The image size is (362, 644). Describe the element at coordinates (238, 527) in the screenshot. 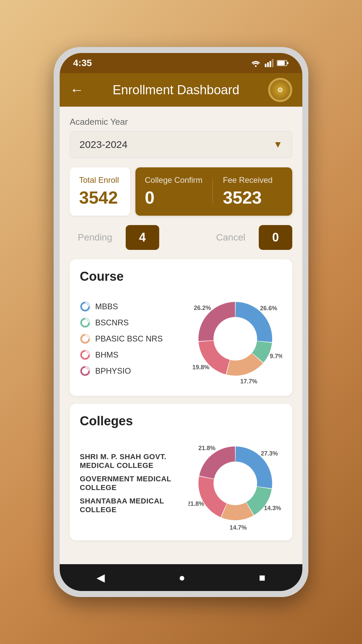

I see `svg-text: 14.7%` at that location.